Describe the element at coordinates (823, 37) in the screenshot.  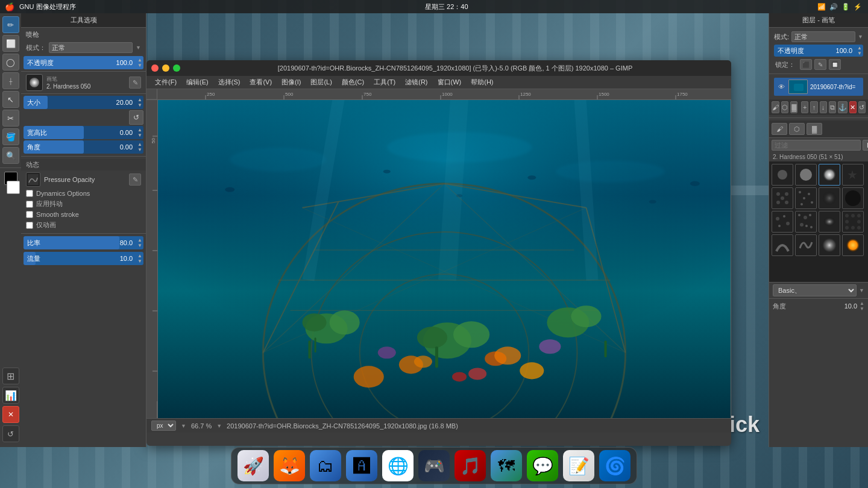
I see `right-panel-mode-select: 正常` at that location.